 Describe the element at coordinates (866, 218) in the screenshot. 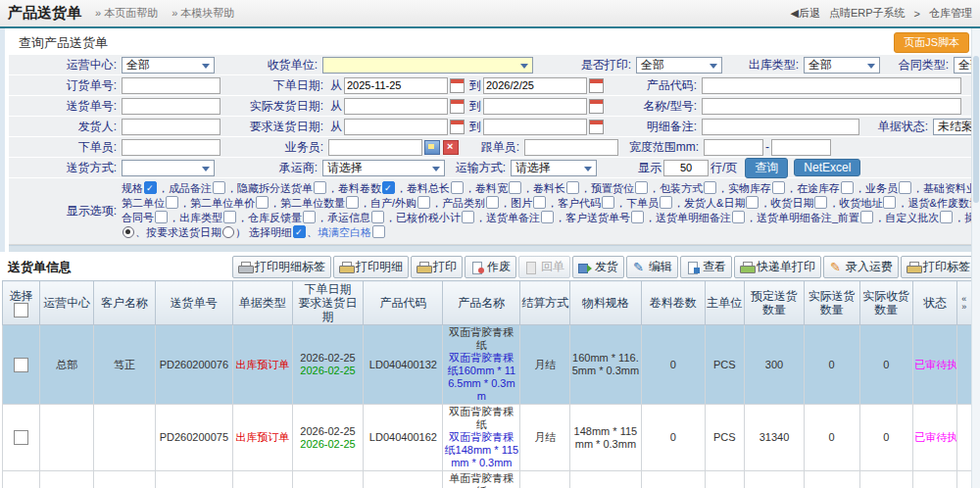

I see `option-checkbox-送货单明细备注_前置` at that location.